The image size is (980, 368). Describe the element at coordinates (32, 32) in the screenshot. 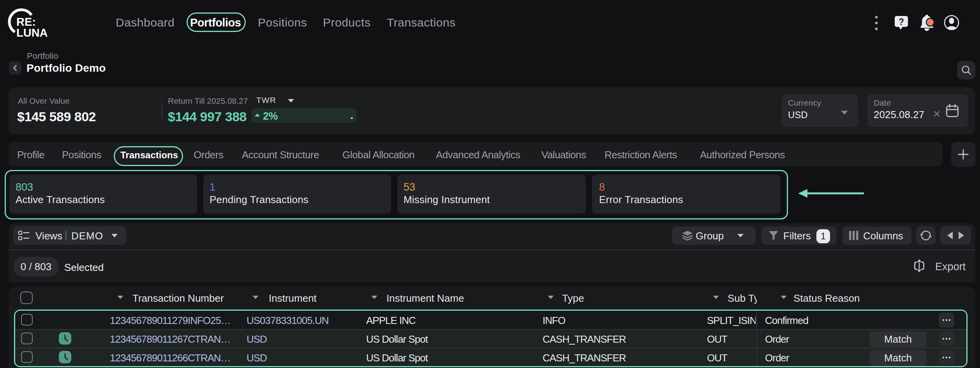

I see `svg-text: LUNA` at that location.